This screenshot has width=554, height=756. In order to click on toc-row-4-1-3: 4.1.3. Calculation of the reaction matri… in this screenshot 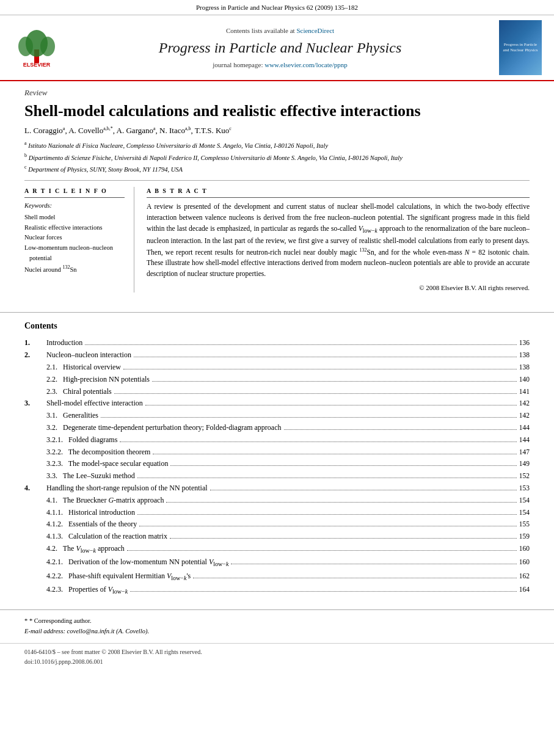, I will do `click(277, 537)`.